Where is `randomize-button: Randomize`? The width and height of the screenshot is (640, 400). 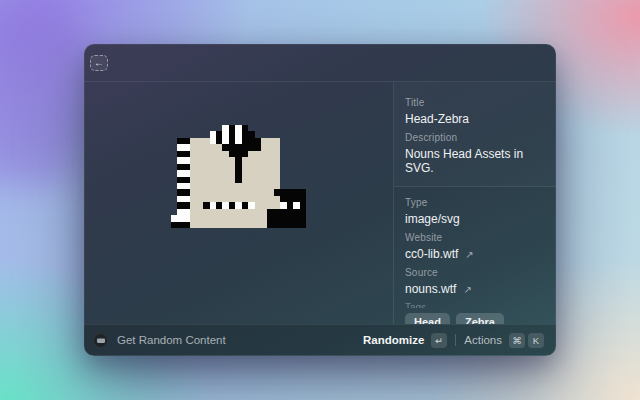 randomize-button: Randomize is located at coordinates (394, 340).